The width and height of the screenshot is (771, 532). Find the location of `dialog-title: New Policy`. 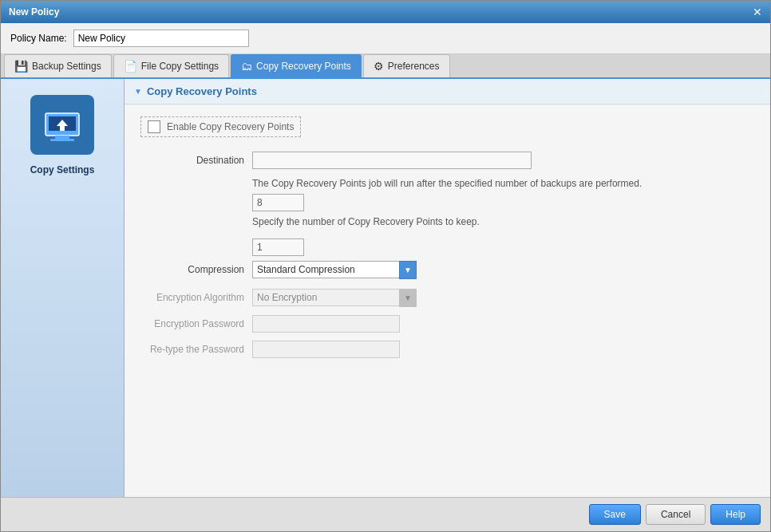

dialog-title: New Policy is located at coordinates (34, 12).